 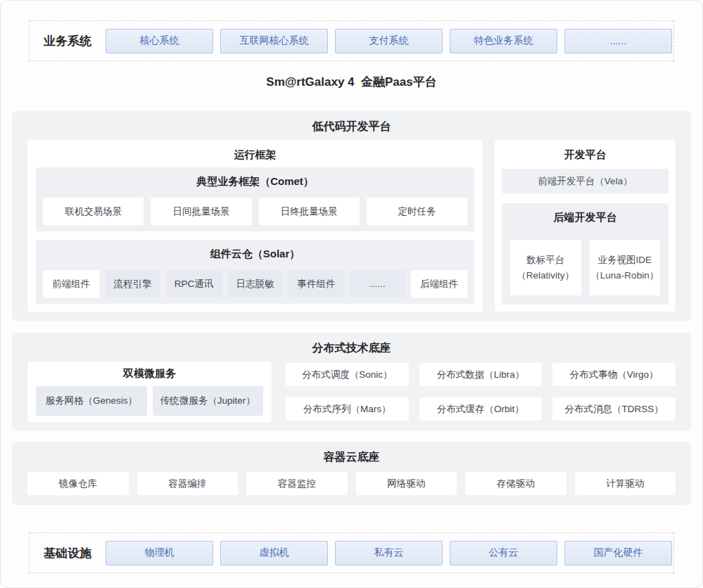 What do you see at coordinates (585, 181) in the screenshot?
I see `vela-frontend-card: 前端开发平台（Vela）` at bounding box center [585, 181].